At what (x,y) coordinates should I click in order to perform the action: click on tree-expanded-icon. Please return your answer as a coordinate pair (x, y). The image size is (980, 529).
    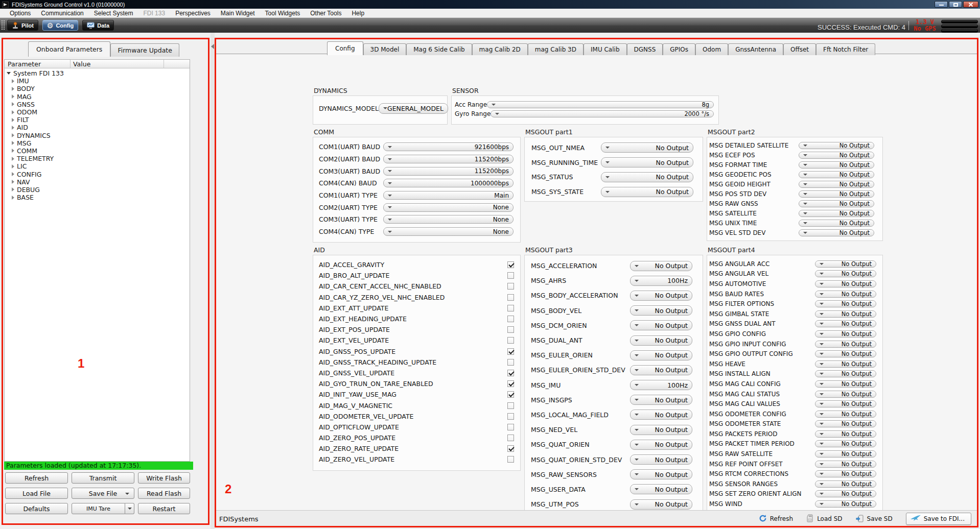
    Looking at the image, I should click on (9, 74).